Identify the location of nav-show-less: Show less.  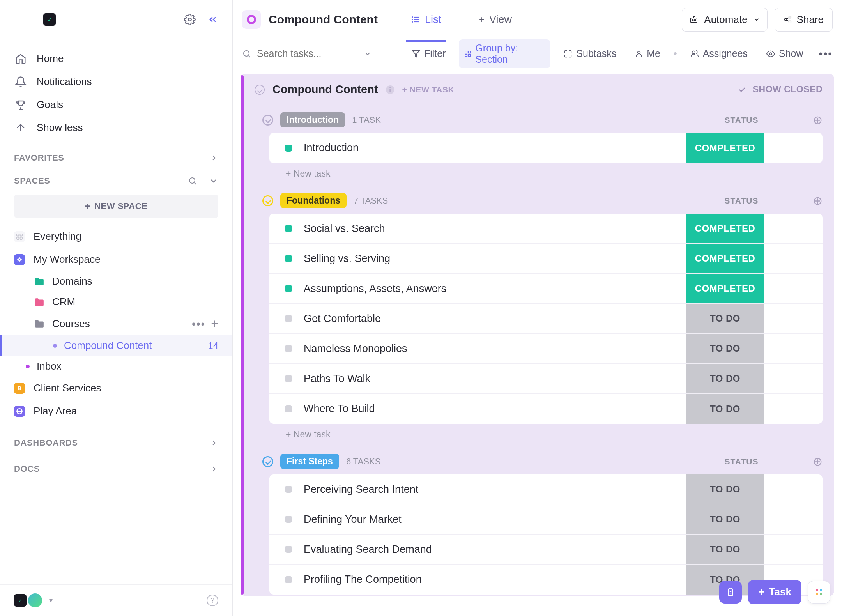
(116, 128).